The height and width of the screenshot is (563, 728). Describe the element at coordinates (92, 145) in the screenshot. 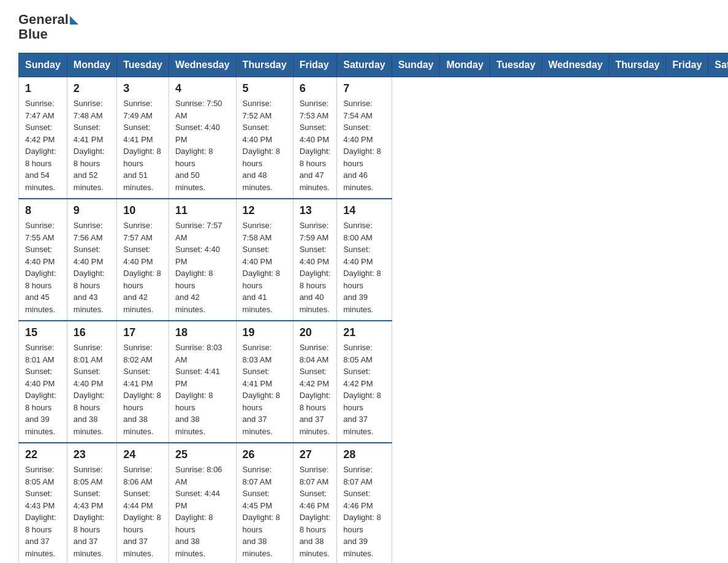

I see `day-info: Sunrise: 7:48 AMSunset: 4:41 PMDaylight:…` at that location.